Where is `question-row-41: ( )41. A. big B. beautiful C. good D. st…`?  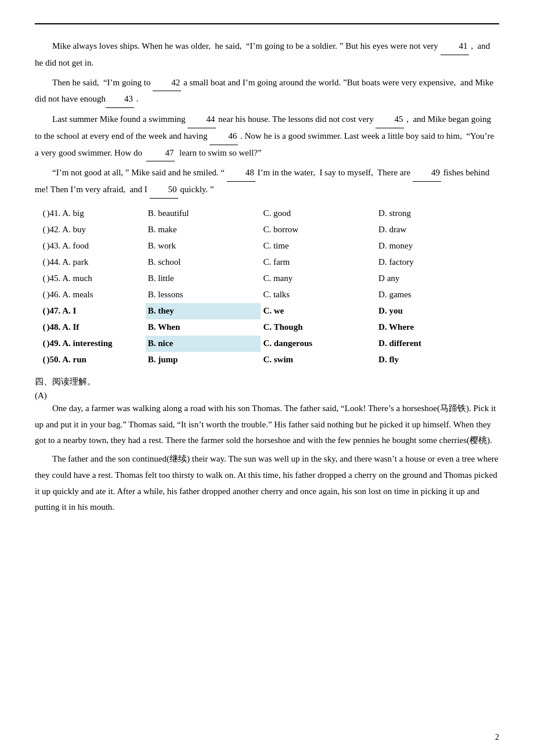
question-row-41: ( )41. A. big B. beautiful C. good D. st… is located at coordinates (267, 214).